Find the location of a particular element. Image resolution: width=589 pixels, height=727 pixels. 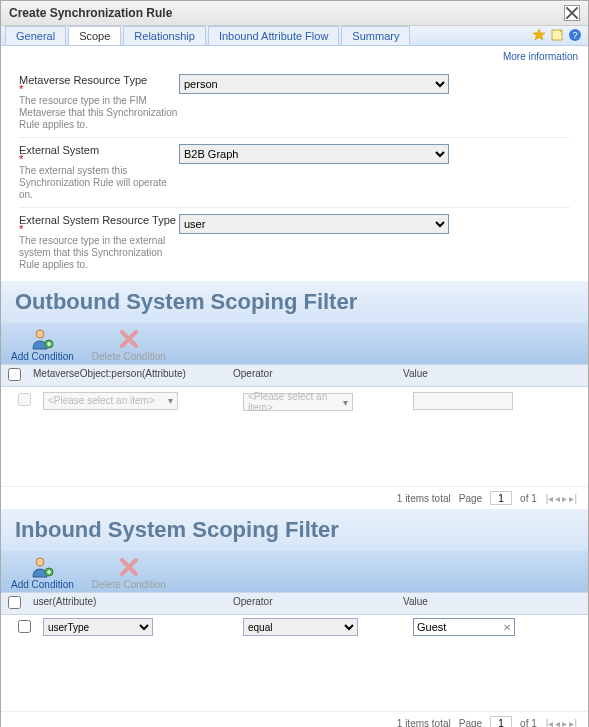

inbound-add-condition-button: Add Condition is located at coordinates (42, 572).